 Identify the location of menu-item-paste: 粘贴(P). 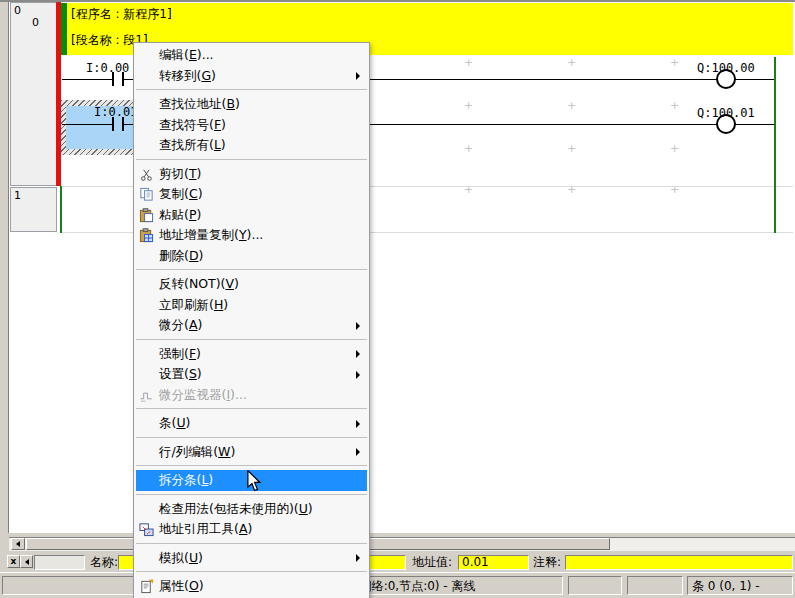
(252, 216).